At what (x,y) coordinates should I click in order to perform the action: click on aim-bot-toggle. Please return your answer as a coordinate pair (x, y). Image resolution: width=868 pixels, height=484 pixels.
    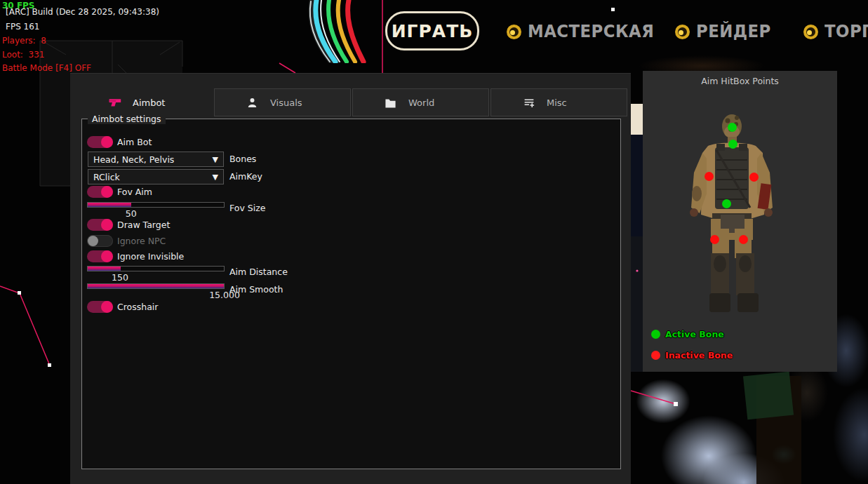
    Looking at the image, I should click on (100, 142).